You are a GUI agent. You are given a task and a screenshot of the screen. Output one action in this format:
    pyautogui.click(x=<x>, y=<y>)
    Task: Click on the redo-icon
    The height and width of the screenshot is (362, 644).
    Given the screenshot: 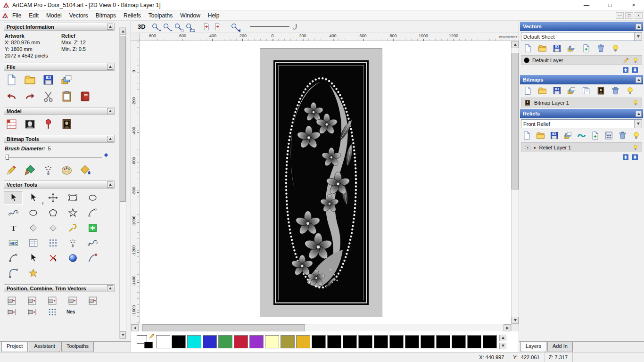 What is the action you would take?
    pyautogui.click(x=30, y=96)
    